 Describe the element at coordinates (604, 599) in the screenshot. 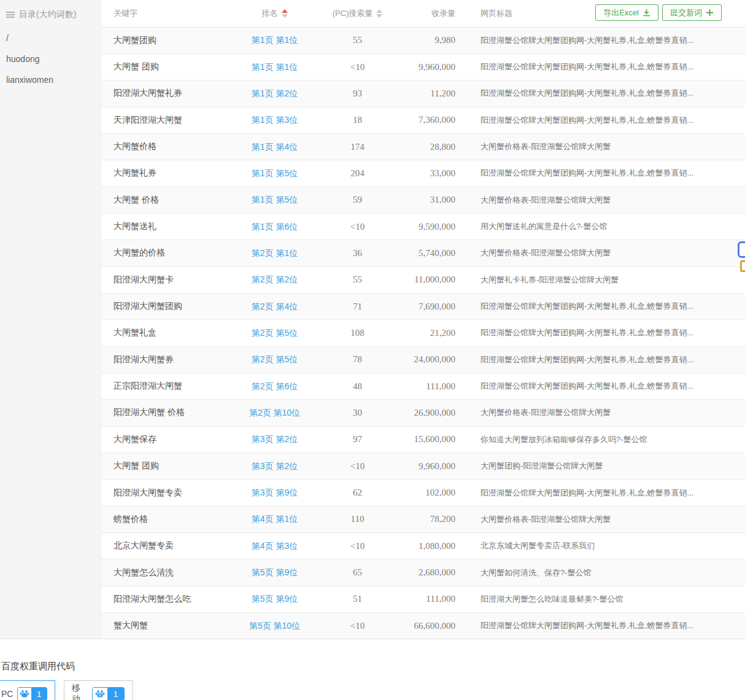

I see `page-title-cell: 阳澄湖大闸蟹怎么吃味道最鲜美?-蟹公馆` at that location.